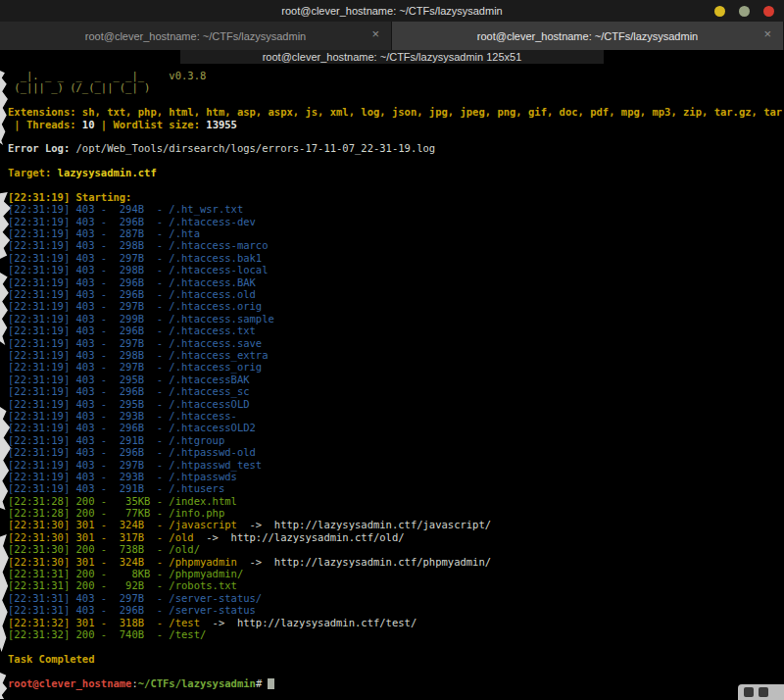 The width and height of the screenshot is (784, 700). Describe the element at coordinates (151, 125) in the screenshot. I see `wordlist-label: | Wordlist size:` at that location.